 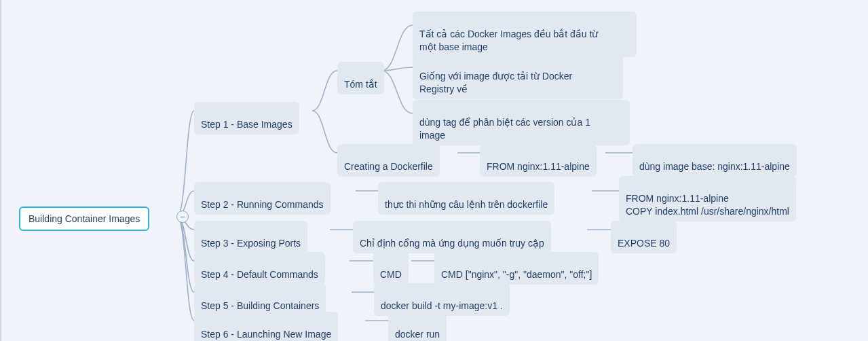 I want to click on node-summary-b: Giống với image được tải từ Docker Regis…, so click(x=518, y=76).